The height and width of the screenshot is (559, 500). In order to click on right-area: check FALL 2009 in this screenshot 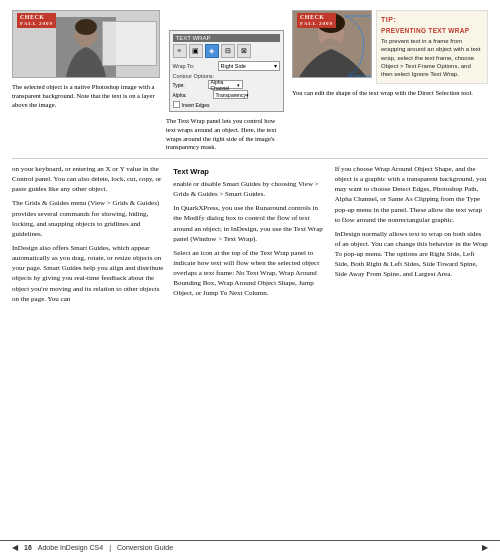, I will do `click(390, 81)`.